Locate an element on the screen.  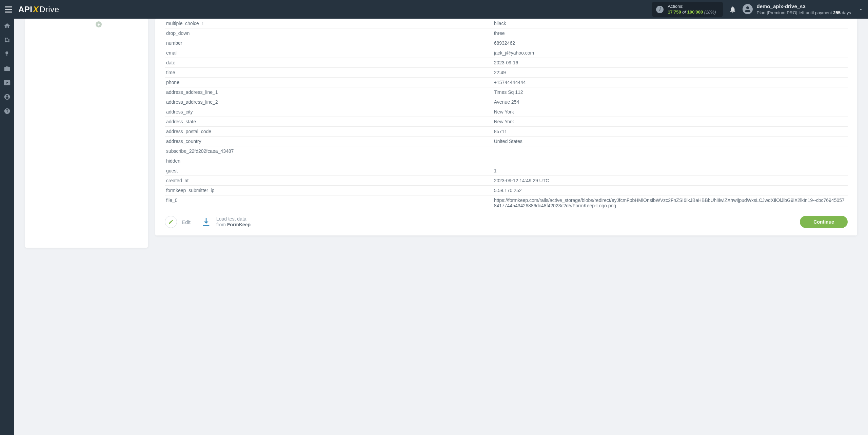
download-icon is located at coordinates (206, 222).